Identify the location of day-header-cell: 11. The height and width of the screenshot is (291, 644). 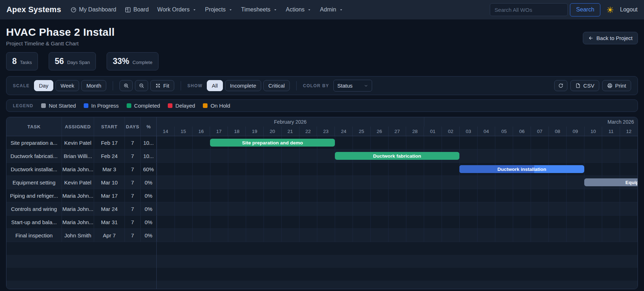
(611, 131).